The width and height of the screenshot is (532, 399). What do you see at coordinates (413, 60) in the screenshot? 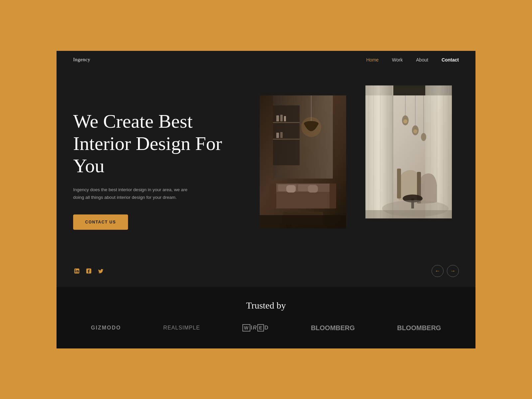
I see `nav-links: Home Work About Contact` at bounding box center [413, 60].